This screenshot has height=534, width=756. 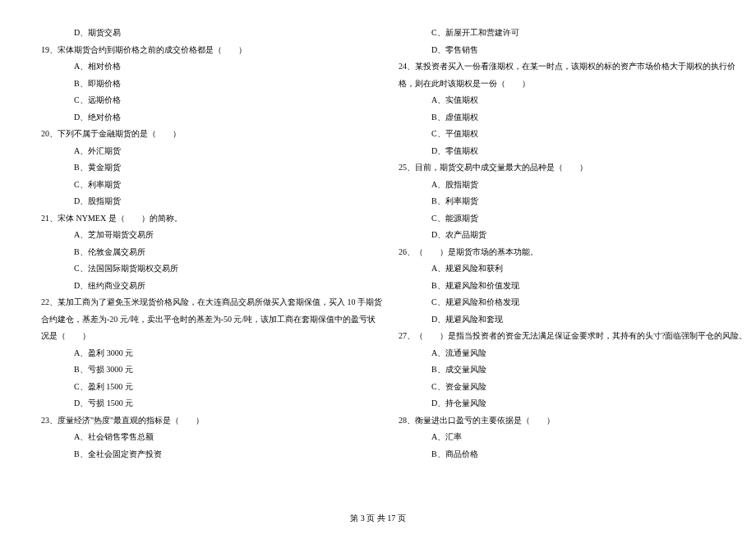 What do you see at coordinates (212, 100) in the screenshot?
I see `option-text: C、远期价格` at bounding box center [212, 100].